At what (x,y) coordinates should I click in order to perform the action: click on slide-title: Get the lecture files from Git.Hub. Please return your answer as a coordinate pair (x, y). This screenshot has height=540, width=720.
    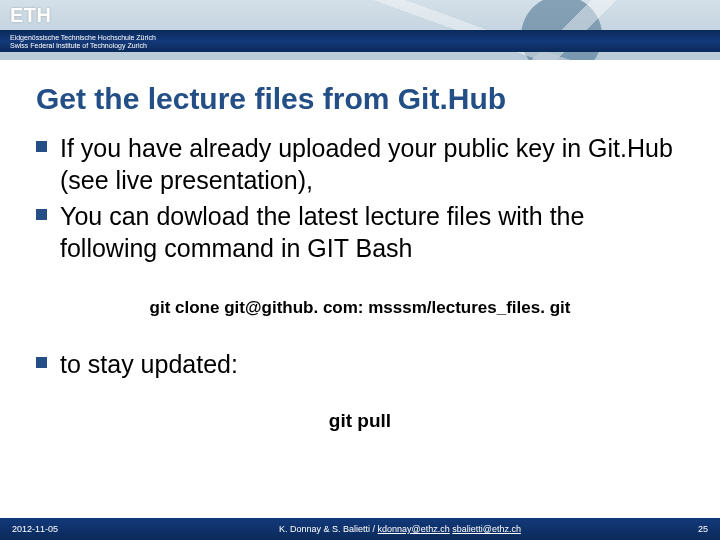
    Looking at the image, I should click on (360, 93).